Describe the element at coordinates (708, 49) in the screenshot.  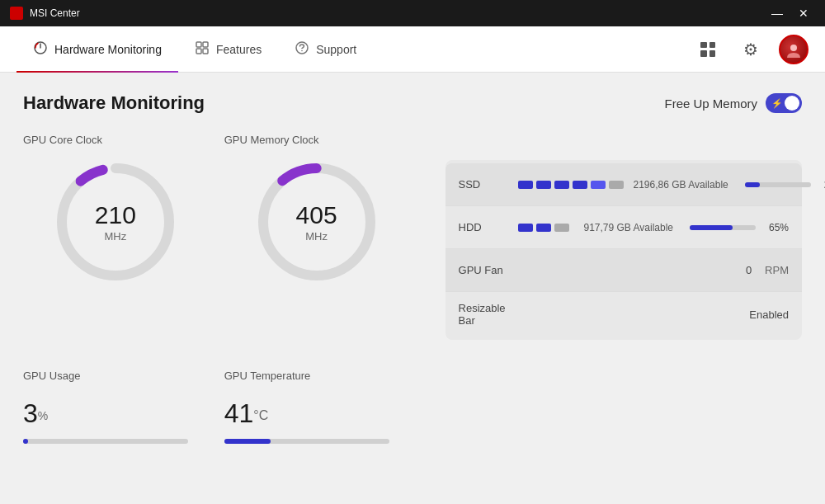
I see `grid-view-button` at that location.